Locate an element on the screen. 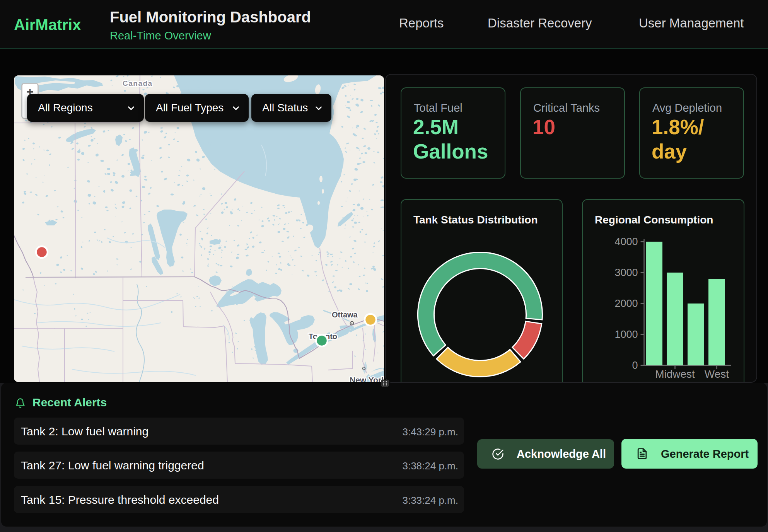 This screenshot has height=532, width=768. svg-text: 0 is located at coordinates (635, 365).